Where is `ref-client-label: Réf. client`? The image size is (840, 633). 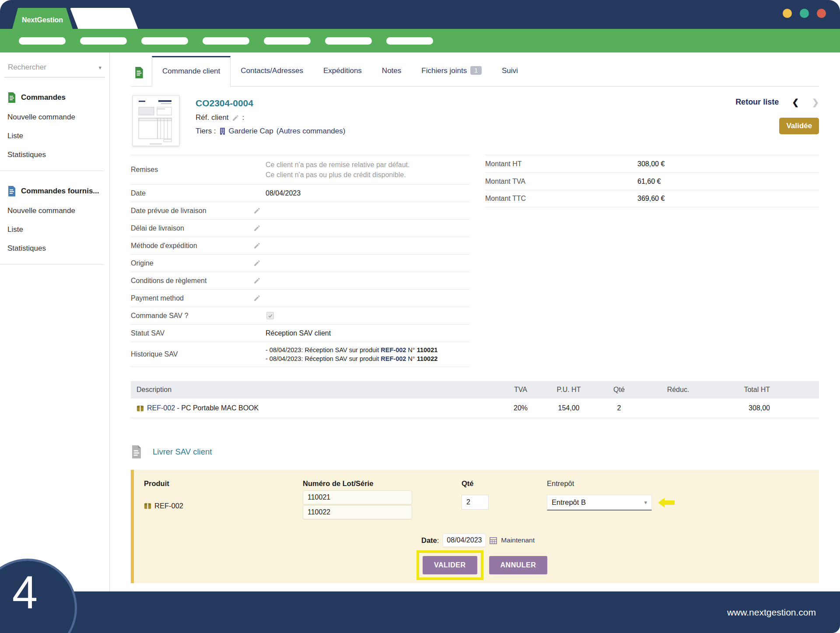
ref-client-label: Réf. client is located at coordinates (212, 118).